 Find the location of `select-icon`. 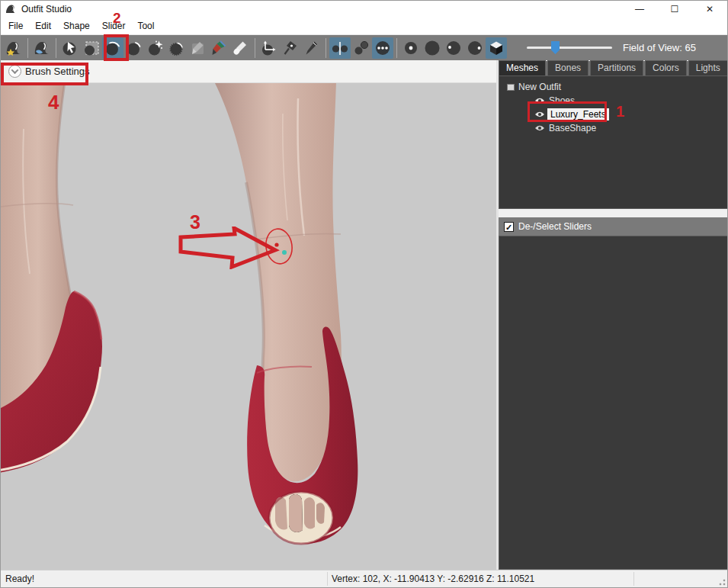

select-icon is located at coordinates (70, 48).